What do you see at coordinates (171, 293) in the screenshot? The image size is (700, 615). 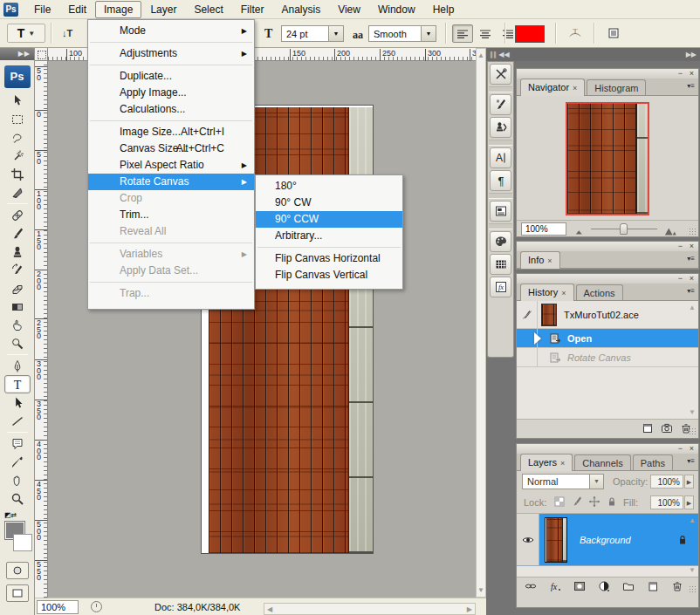 I see `menu-item-trap: Trap...` at bounding box center [171, 293].